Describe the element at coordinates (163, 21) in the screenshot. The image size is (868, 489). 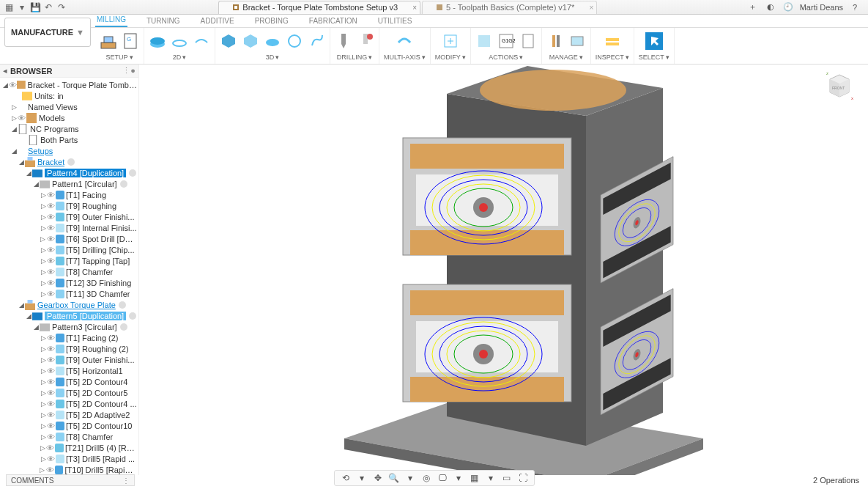
I see `tab-turning: TURNING` at that location.